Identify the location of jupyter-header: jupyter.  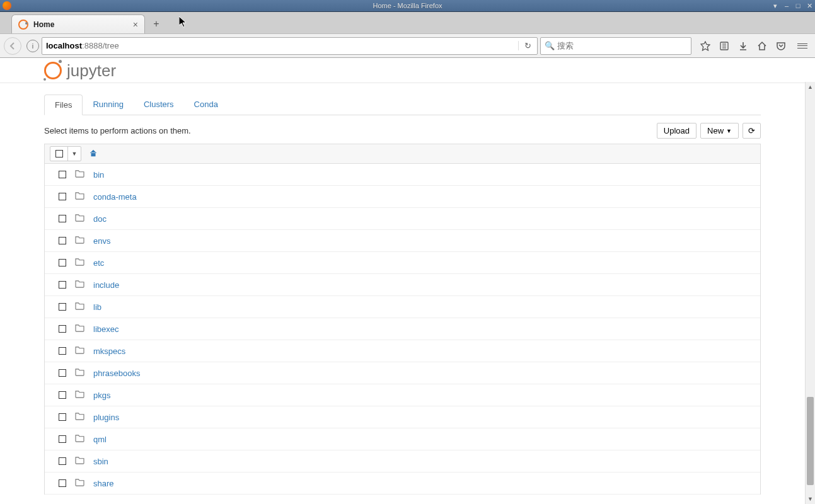
(402, 71).